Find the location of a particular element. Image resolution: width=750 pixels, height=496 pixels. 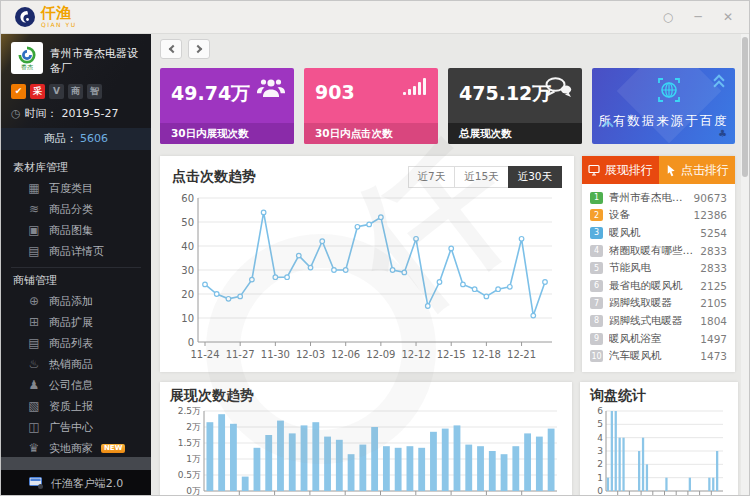

sidebar-item-商品列表: ▤商品列表 is located at coordinates (76, 344).